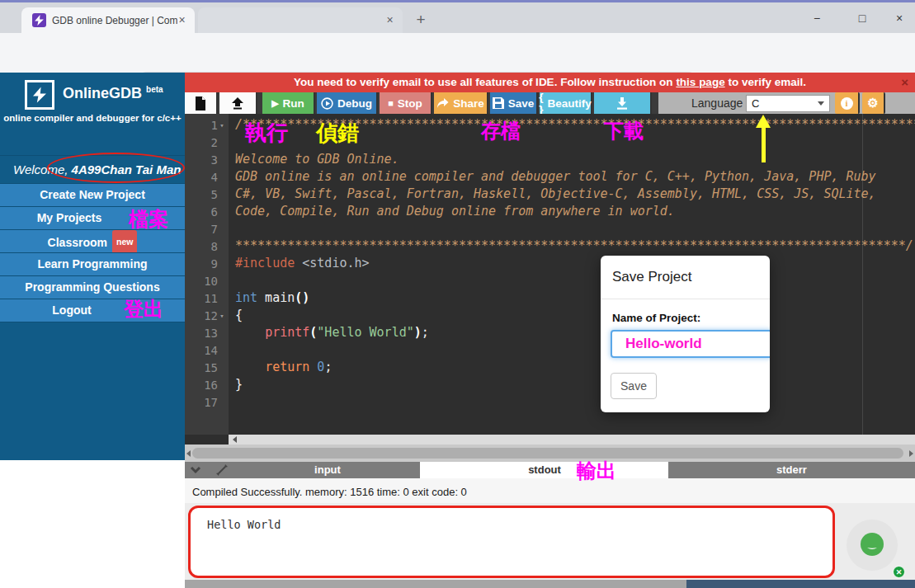 The image size is (915, 588). Describe the element at coordinates (201, 103) in the screenshot. I see `new-file-button` at that location.